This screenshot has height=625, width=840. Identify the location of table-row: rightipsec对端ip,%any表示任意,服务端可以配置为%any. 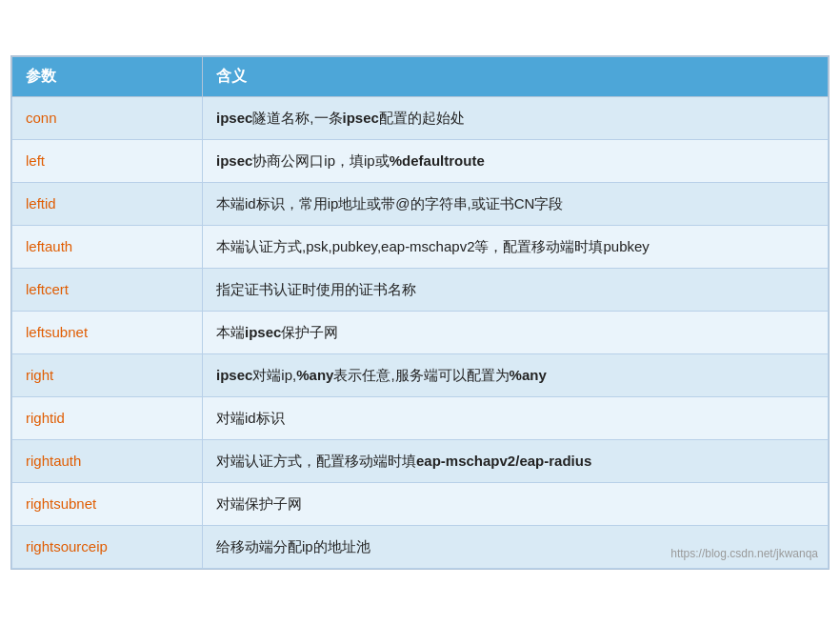
(421, 375).